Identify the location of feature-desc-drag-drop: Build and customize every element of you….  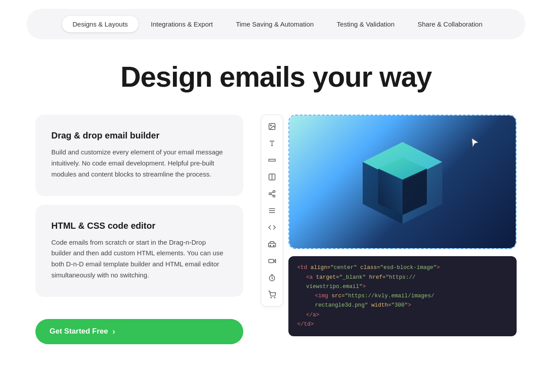
(139, 163).